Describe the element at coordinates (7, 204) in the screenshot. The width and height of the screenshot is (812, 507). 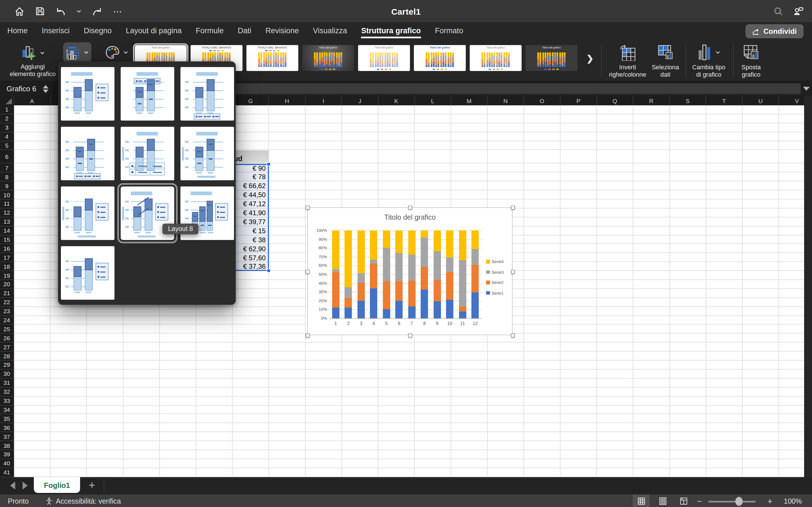
I see `row-header-11: 11` at that location.